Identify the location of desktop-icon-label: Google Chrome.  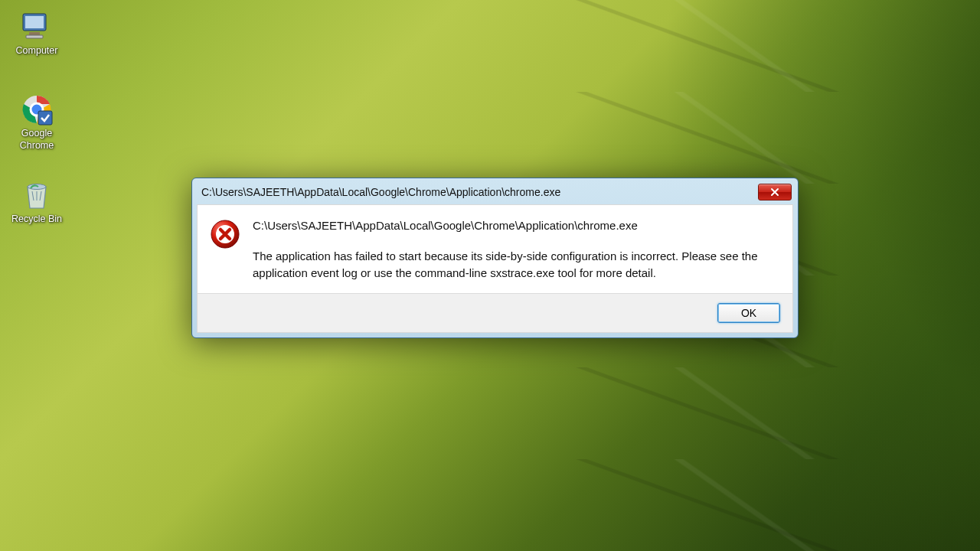
(37, 139).